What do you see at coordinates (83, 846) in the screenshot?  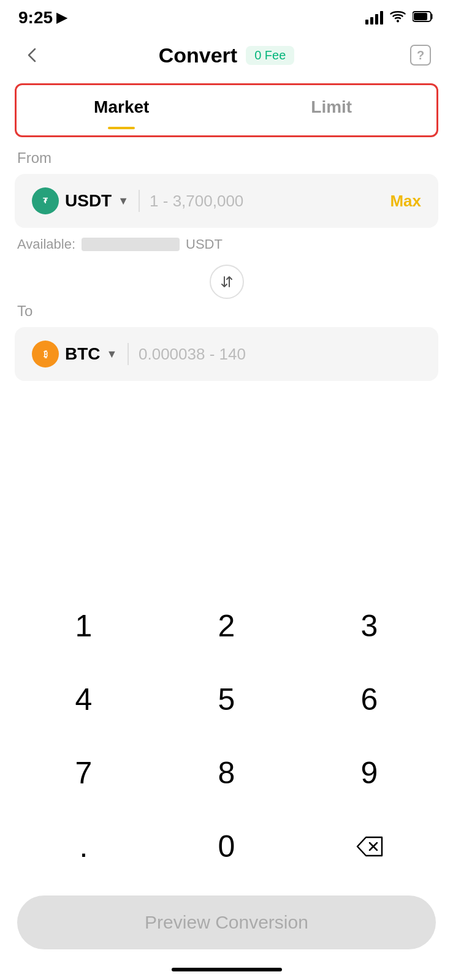 I see `numpad-key-decimal: .` at bounding box center [83, 846].